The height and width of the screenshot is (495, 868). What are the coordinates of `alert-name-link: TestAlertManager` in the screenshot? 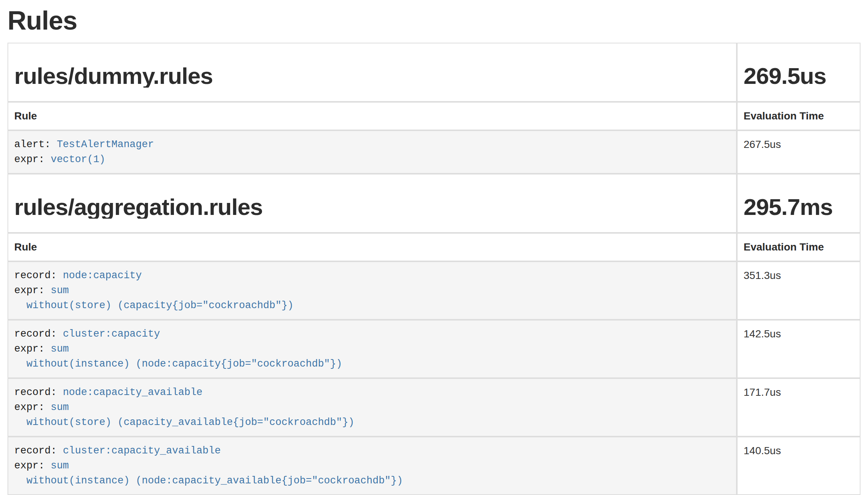 It's located at (105, 145).